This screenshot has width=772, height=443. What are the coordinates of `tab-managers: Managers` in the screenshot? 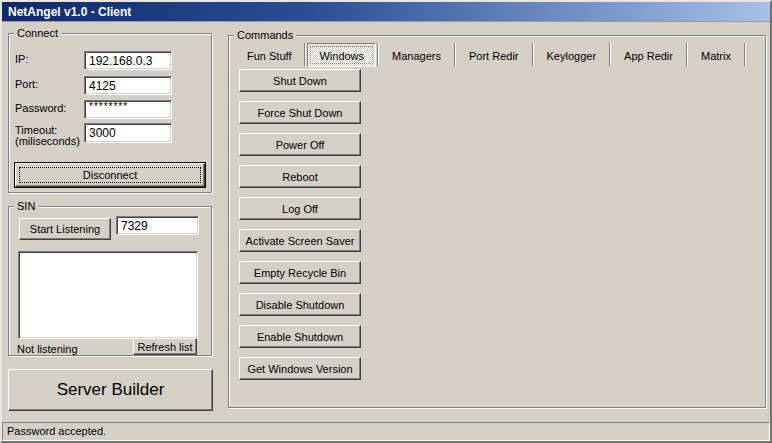 It's located at (416, 55).